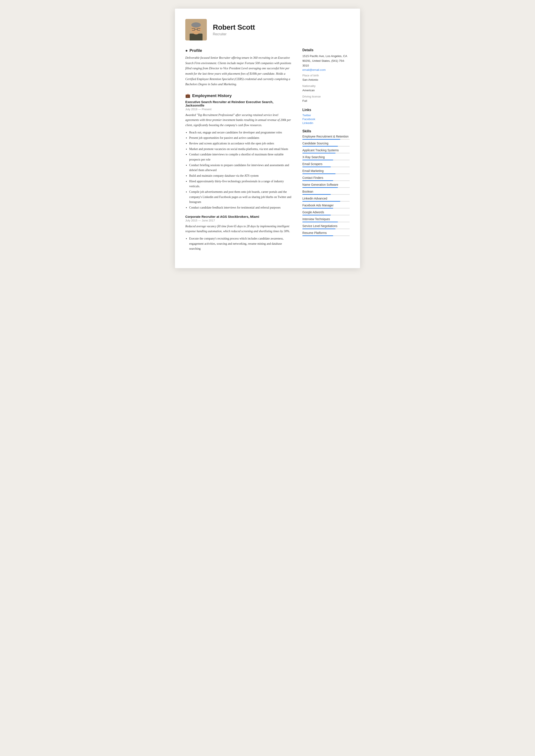 The height and width of the screenshot is (756, 535). I want to click on driving-license-value: Full, so click(326, 101).